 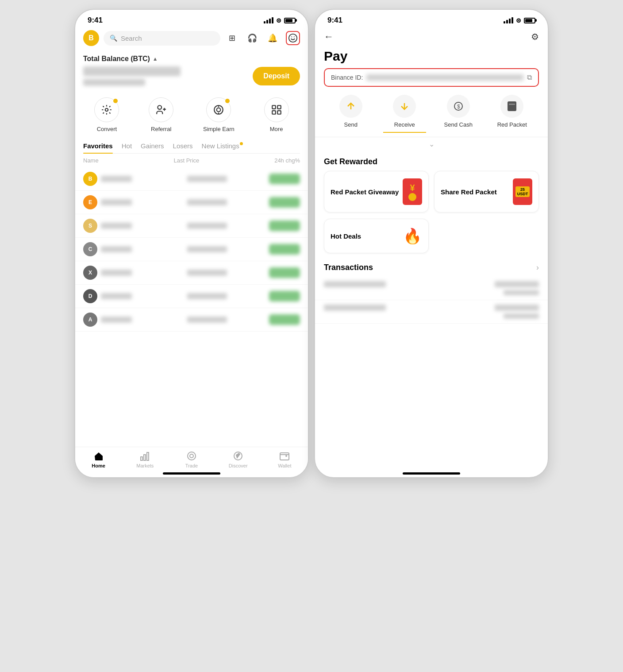 I want to click on nav-discover: Discover, so click(x=238, y=460).